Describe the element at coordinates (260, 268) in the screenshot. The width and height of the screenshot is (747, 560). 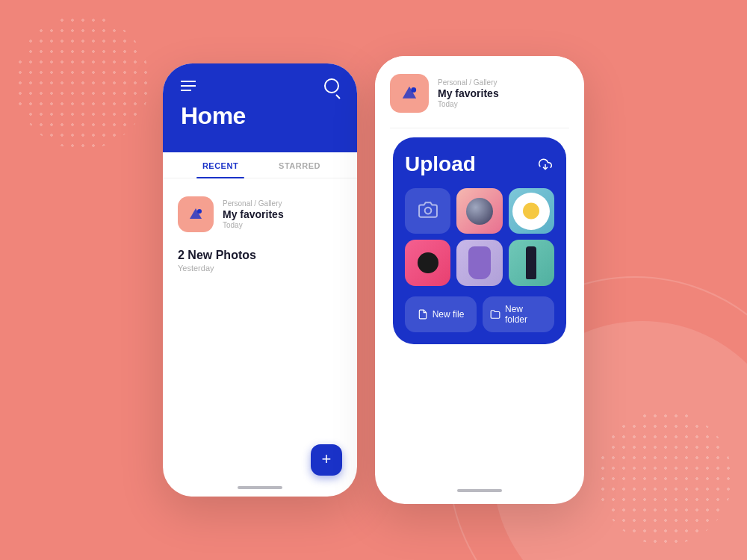
I see `section-subtitle: Yesterday` at that location.